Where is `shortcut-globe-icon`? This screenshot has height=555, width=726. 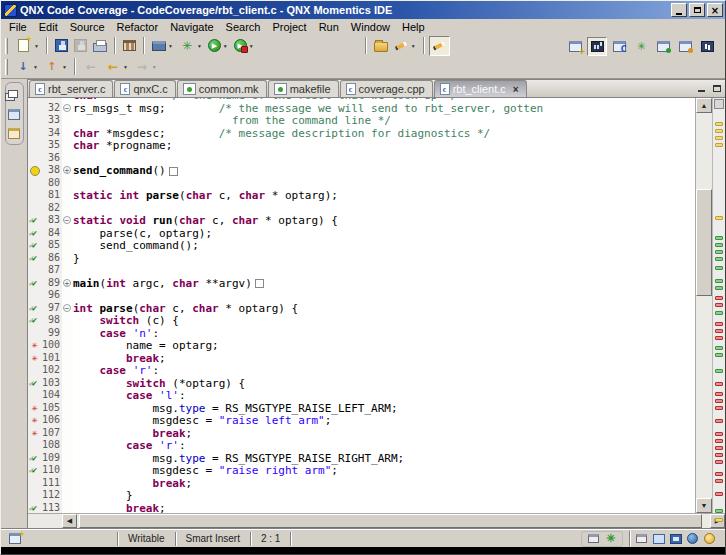
shortcut-globe-icon is located at coordinates (692, 539).